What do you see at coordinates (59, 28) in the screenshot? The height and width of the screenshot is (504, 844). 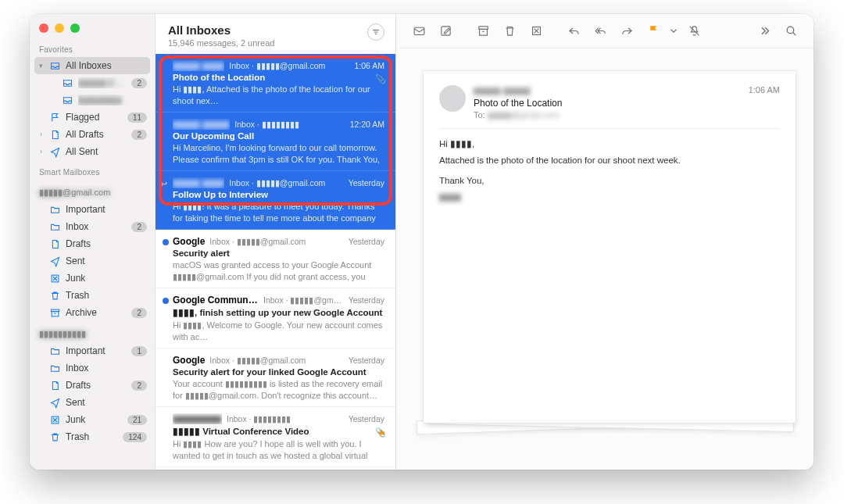 I see `minimize-window-button` at bounding box center [59, 28].